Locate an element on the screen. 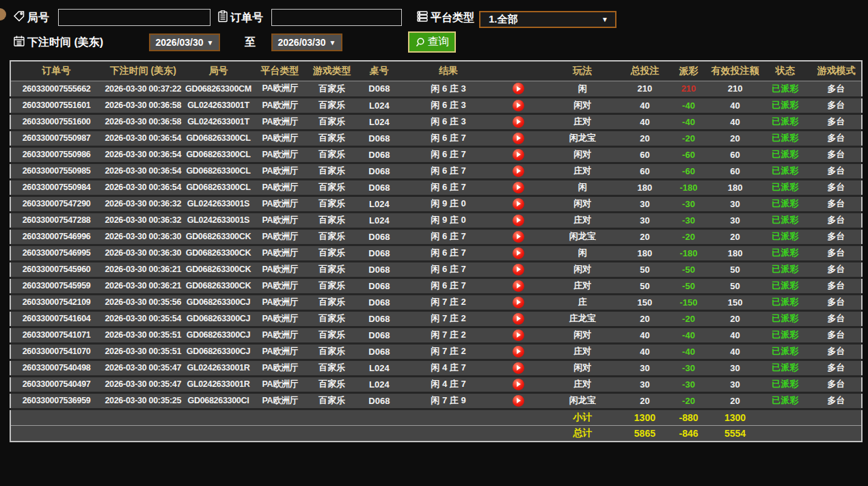  cell-total-bet: 180 is located at coordinates (645, 253).